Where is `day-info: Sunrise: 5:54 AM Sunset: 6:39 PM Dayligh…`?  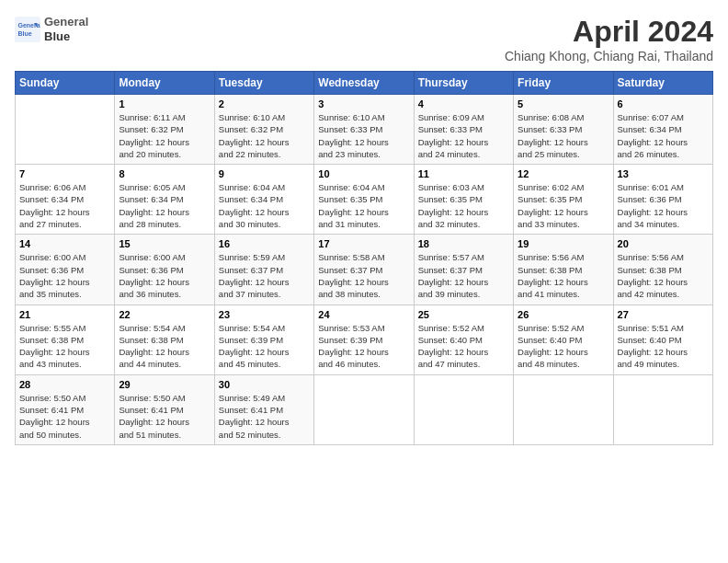
day-info: Sunrise: 5:54 AM Sunset: 6:39 PM Dayligh… is located at coordinates (265, 346).